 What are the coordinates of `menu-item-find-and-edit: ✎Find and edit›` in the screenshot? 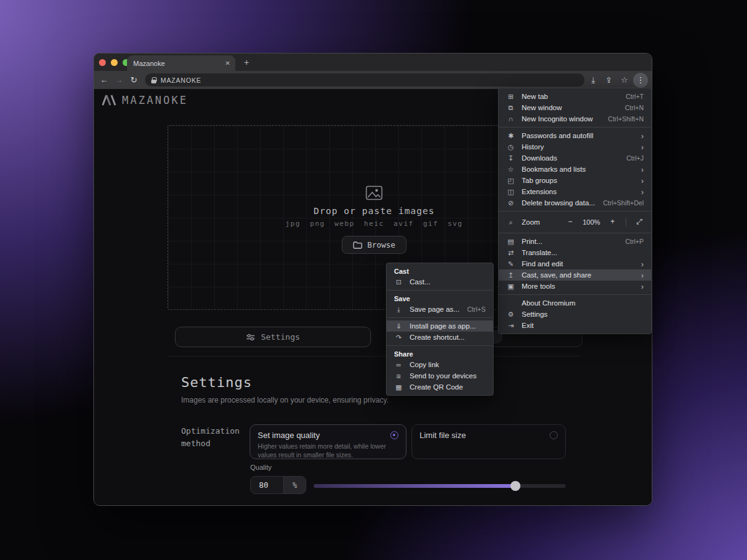 It's located at (575, 264).